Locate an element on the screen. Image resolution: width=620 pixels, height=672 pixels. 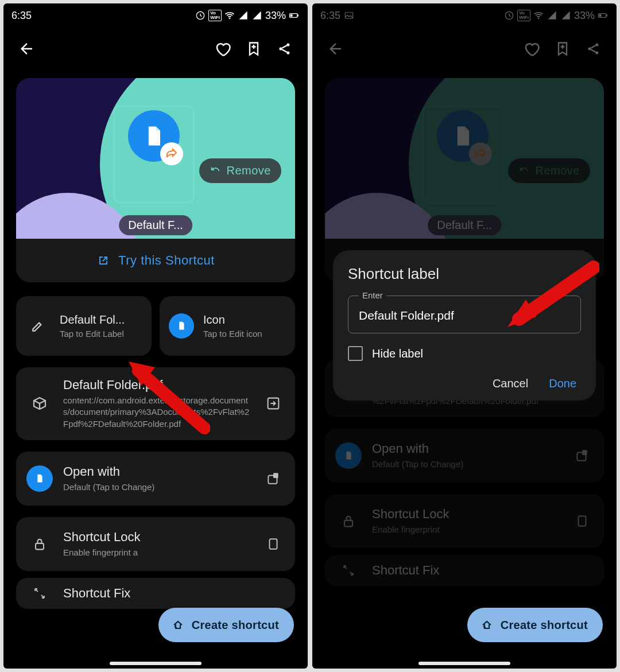
battery-text: 33% is located at coordinates (276, 16).